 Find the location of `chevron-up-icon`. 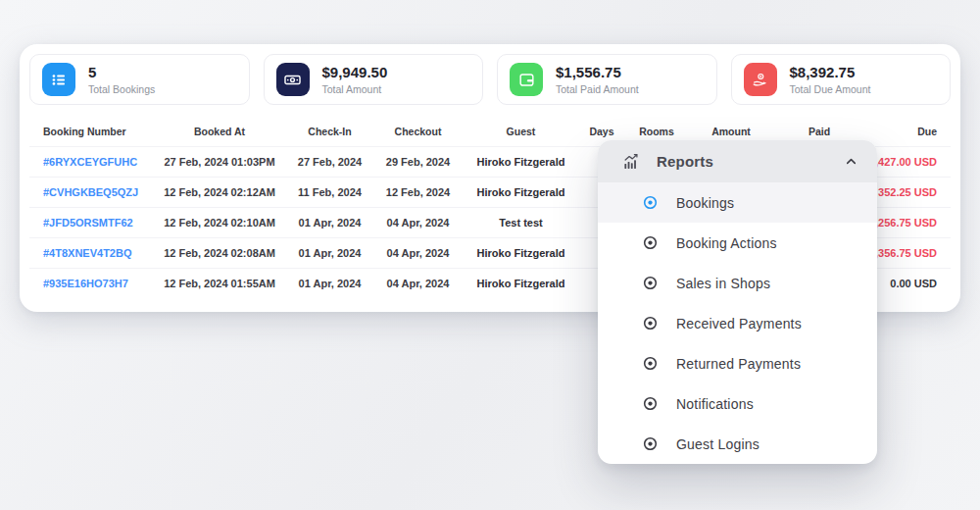

chevron-up-icon is located at coordinates (851, 161).